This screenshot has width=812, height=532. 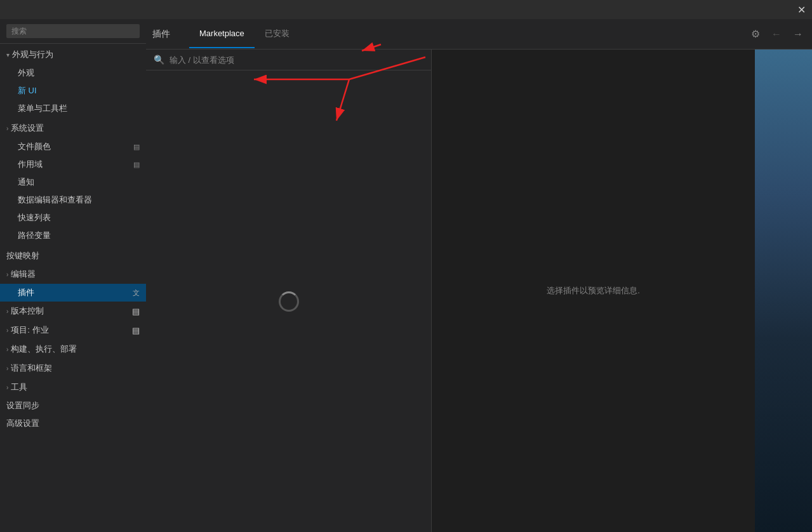 I want to click on sidebar-item-file-colors: 文件颜色 ▤, so click(x=73, y=147).